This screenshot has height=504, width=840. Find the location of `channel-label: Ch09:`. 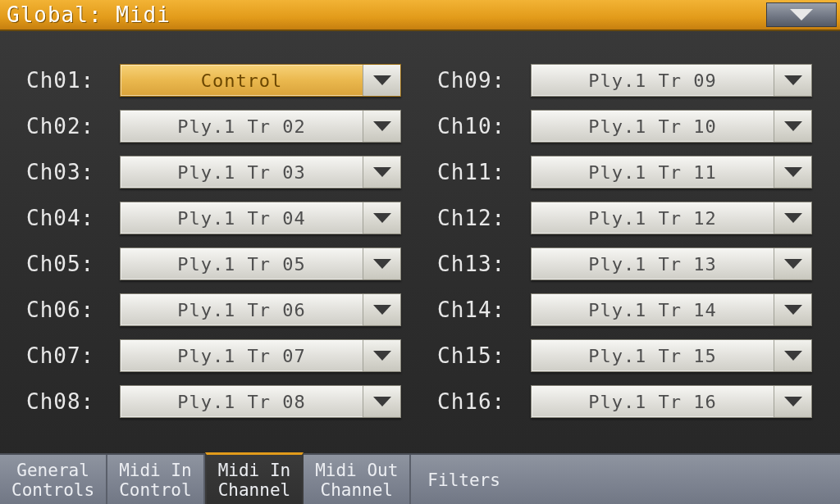

channel-label: Ch09: is located at coordinates (482, 80).